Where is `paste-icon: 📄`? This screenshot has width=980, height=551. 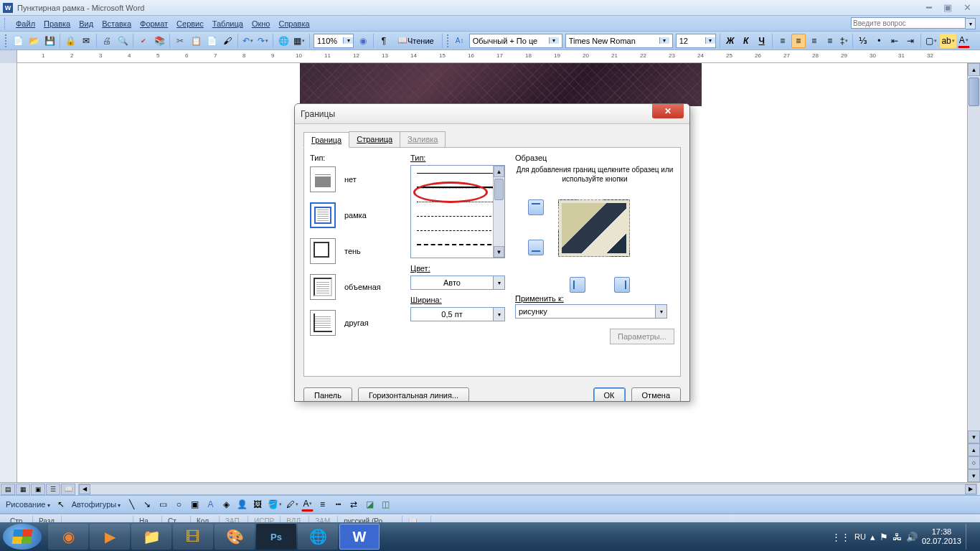 paste-icon: 📄 is located at coordinates (212, 41).